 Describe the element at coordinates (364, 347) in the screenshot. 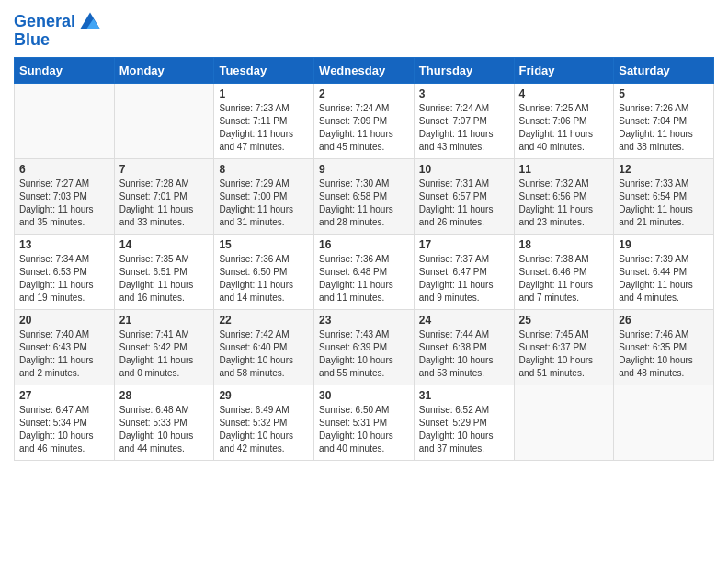

I see `calendar-cell: 23Sunrise: 7:43 AMSunset: 6:39 PMDayligh…` at that location.